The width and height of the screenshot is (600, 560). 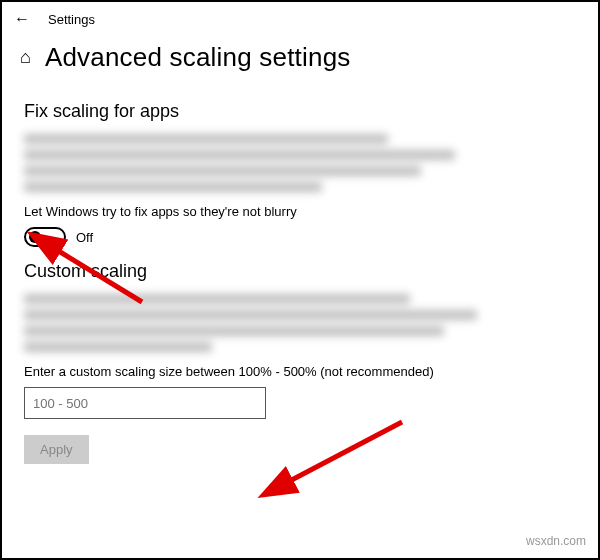 What do you see at coordinates (300, 60) in the screenshot?
I see `title-row: ⌂ Advanced scaling settings` at bounding box center [300, 60].